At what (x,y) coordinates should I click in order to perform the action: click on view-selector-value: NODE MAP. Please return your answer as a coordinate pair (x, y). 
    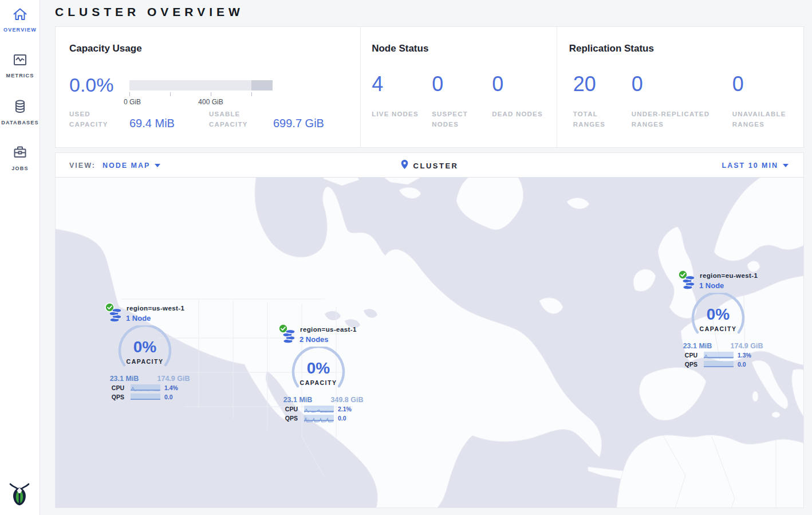
    Looking at the image, I should click on (126, 166).